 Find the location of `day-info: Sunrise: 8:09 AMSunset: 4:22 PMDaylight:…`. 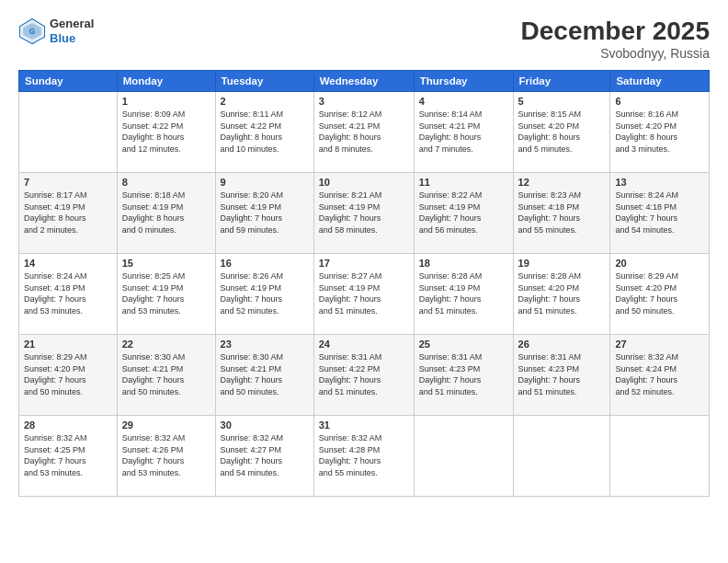

day-info: Sunrise: 8:09 AMSunset: 4:22 PMDaylight:… is located at coordinates (166, 132).